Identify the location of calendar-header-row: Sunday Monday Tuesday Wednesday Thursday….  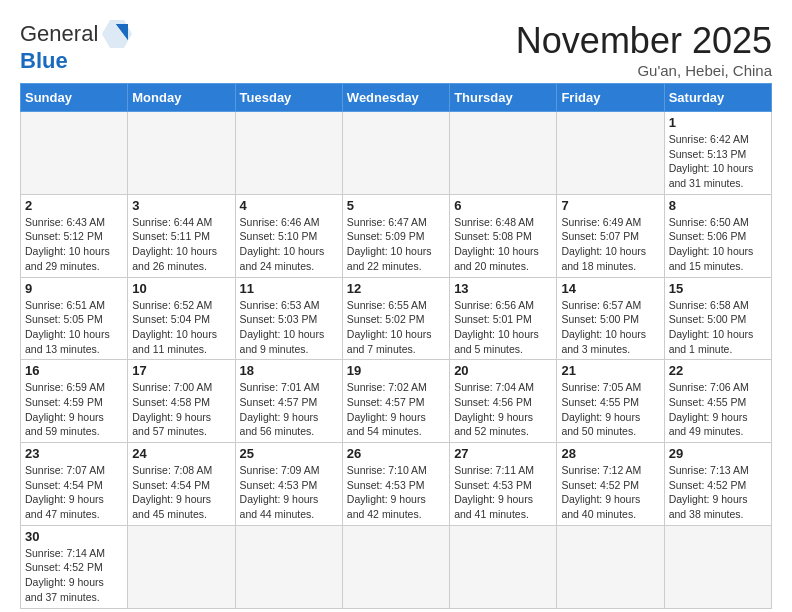
(396, 98).